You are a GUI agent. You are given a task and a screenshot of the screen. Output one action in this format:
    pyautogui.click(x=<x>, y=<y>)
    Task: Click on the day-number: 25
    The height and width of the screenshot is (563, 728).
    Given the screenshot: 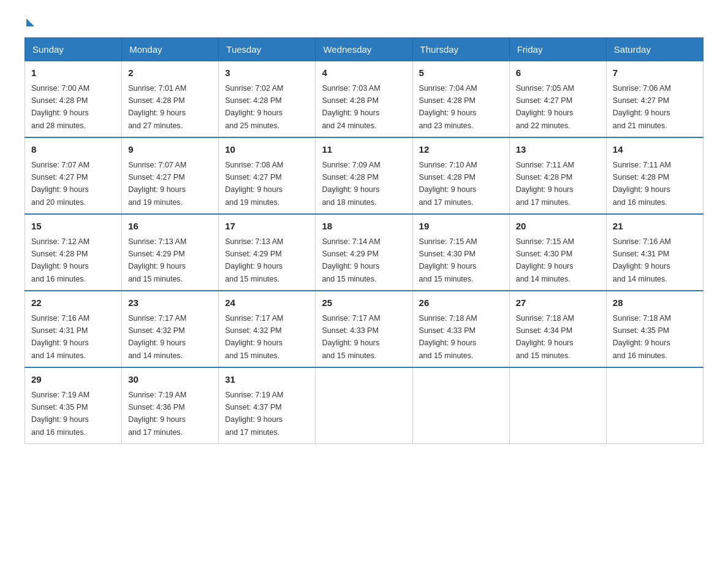 What is the action you would take?
    pyautogui.click(x=364, y=303)
    